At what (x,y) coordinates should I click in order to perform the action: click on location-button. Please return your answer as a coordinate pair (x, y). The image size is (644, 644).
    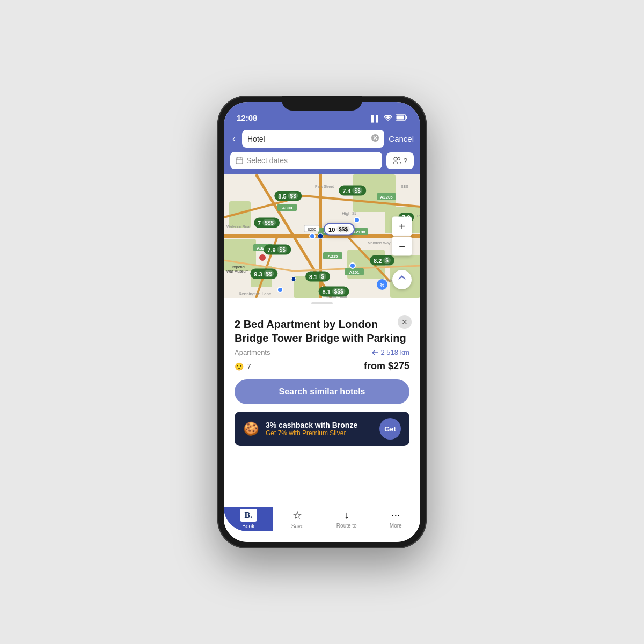
    Looking at the image, I should click on (402, 280).